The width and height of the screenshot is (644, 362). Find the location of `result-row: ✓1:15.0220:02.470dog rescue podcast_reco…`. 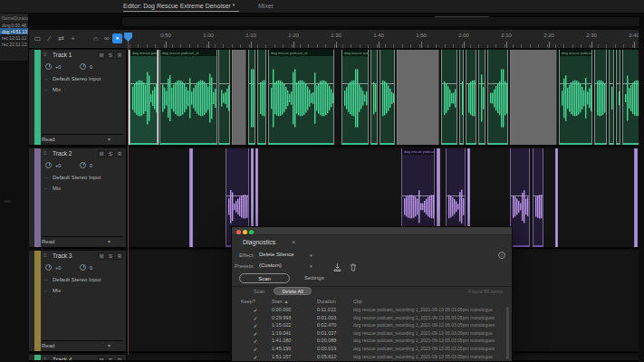

result-row: ✓1:15.0220:02.470dog rescue podcast_reco… is located at coordinates (370, 326).